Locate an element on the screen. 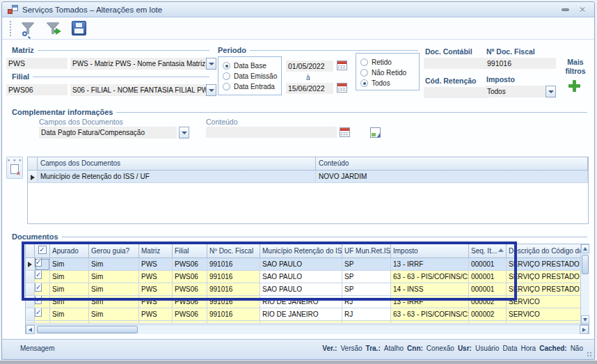 The image size is (597, 364). matriz-code-field: PWS is located at coordinates (37, 63).